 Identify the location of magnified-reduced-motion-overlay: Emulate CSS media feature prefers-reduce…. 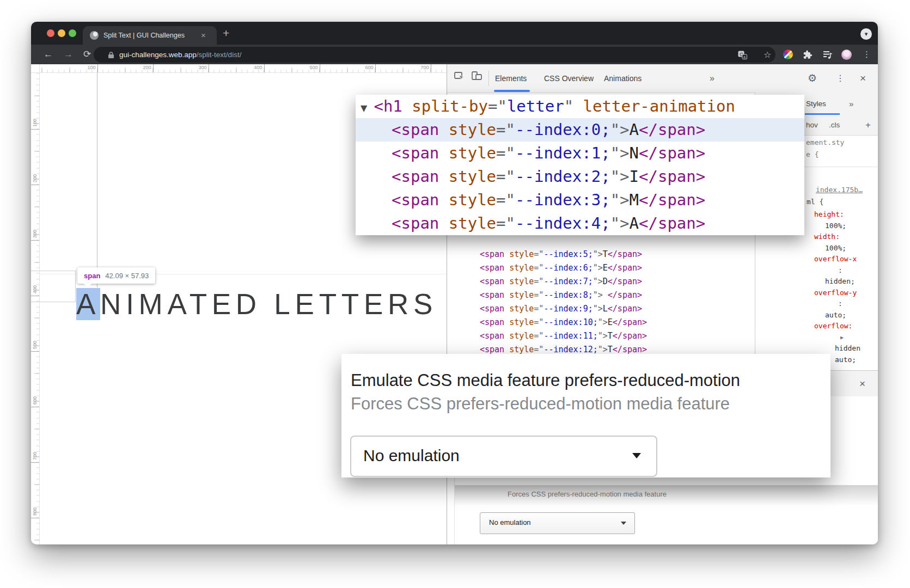
(586, 416).